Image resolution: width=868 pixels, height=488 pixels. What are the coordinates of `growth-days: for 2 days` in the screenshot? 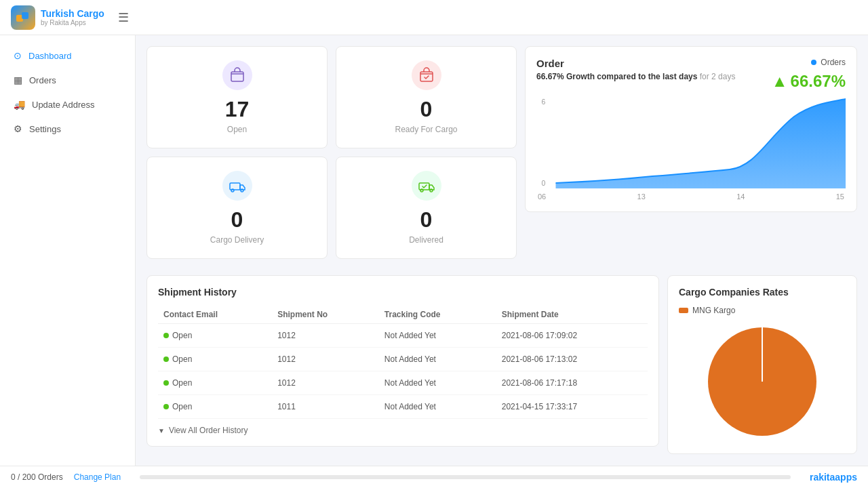 It's located at (717, 77).